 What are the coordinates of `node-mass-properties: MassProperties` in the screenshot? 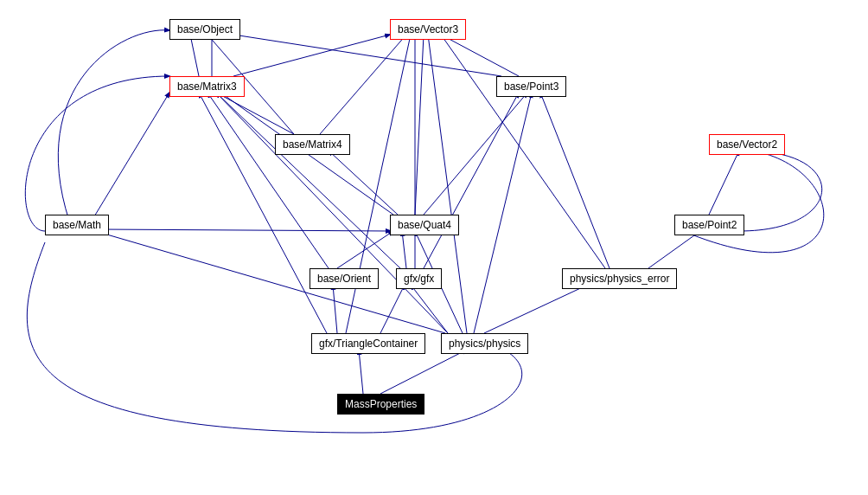 It's located at (380, 404).